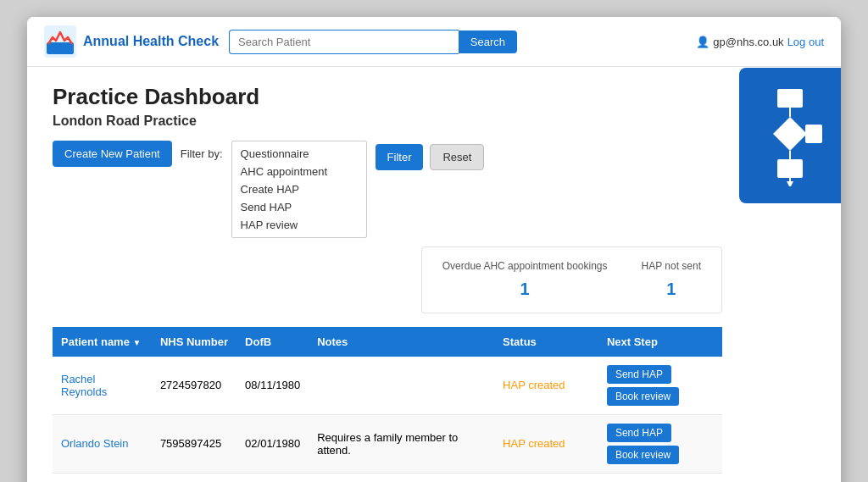 The width and height of the screenshot is (868, 482). Describe the element at coordinates (387, 444) in the screenshot. I see `table-row: Orlando Stein759589742502/01/1980Require…` at that location.